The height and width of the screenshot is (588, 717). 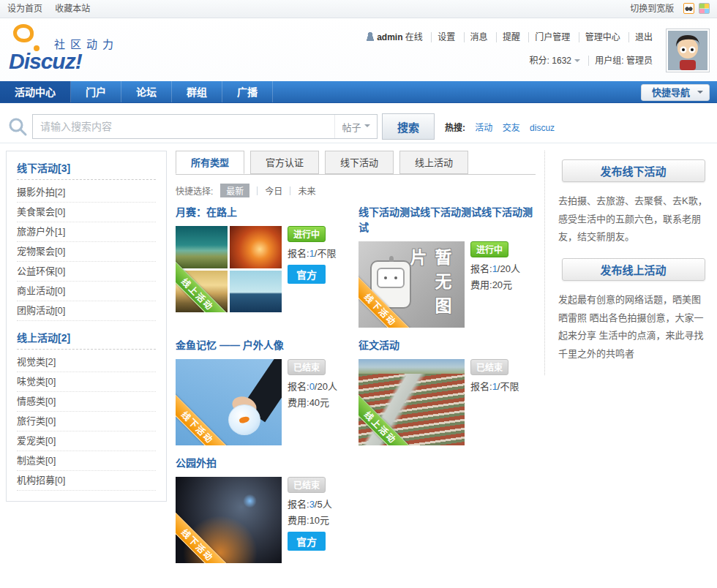 What do you see at coordinates (495, 269) in the screenshot?
I see `signup-line: 报名:1/20人` at bounding box center [495, 269].